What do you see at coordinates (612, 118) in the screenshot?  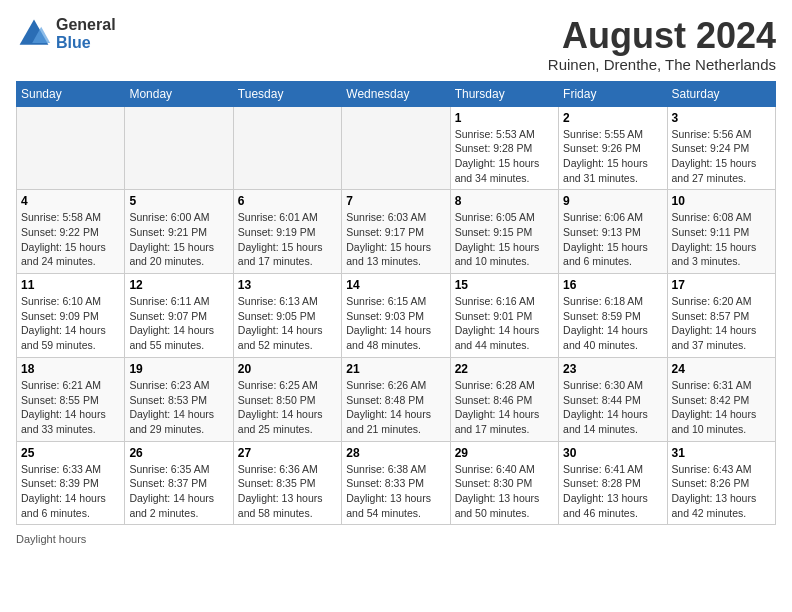 I see `day-number: 2` at bounding box center [612, 118].